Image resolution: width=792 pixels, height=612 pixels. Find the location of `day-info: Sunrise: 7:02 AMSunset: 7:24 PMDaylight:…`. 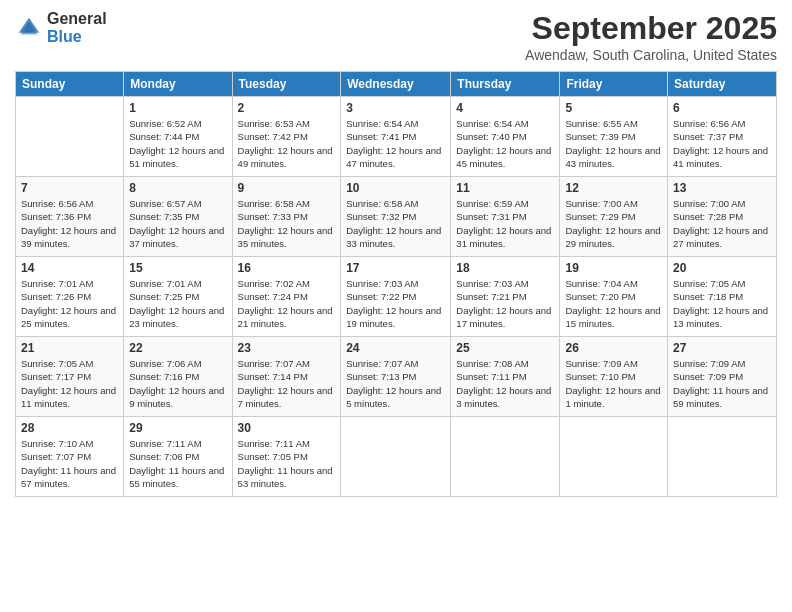

day-info: Sunrise: 7:02 AMSunset: 7:24 PMDaylight:… is located at coordinates (287, 304).